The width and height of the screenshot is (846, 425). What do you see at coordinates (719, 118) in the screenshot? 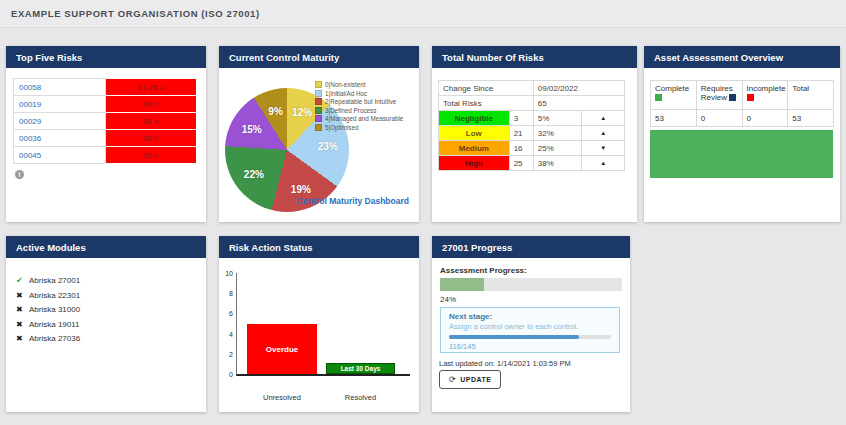
I see `asset-count-cell: 0` at bounding box center [719, 118].